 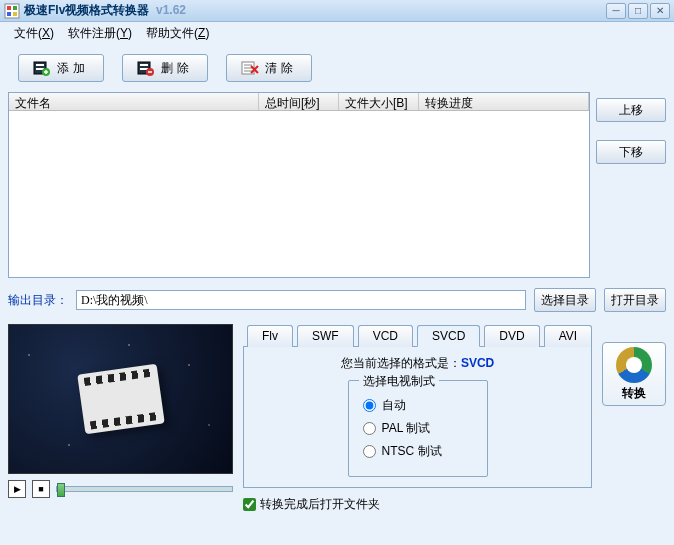 What do you see at coordinates (418, 364) in the screenshot?
I see `current-format-text: 您当前选择的格式是：SVCD` at bounding box center [418, 364].